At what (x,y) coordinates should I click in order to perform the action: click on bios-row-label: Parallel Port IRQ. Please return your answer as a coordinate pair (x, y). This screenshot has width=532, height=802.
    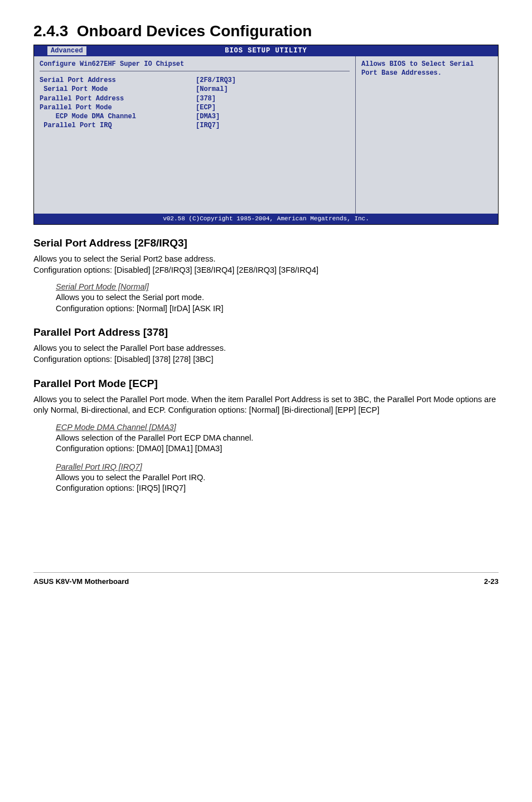
    Looking at the image, I should click on (118, 125).